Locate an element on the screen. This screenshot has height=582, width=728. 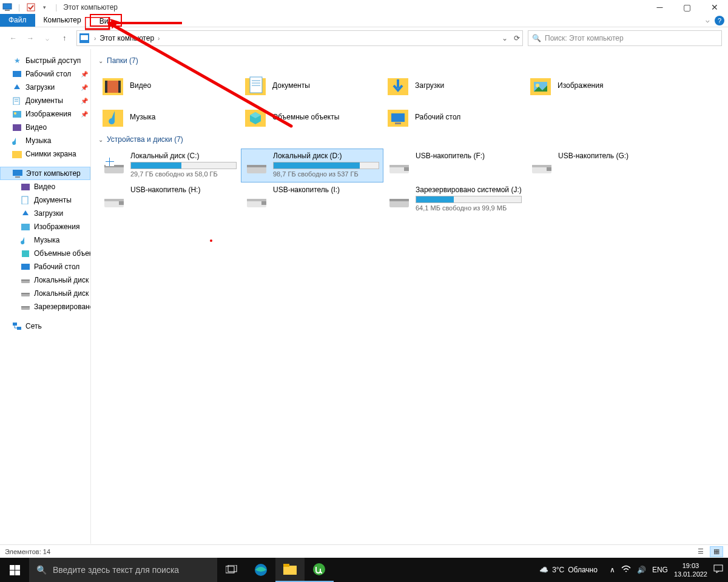
qat-properties-icon is located at coordinates (31, 7).